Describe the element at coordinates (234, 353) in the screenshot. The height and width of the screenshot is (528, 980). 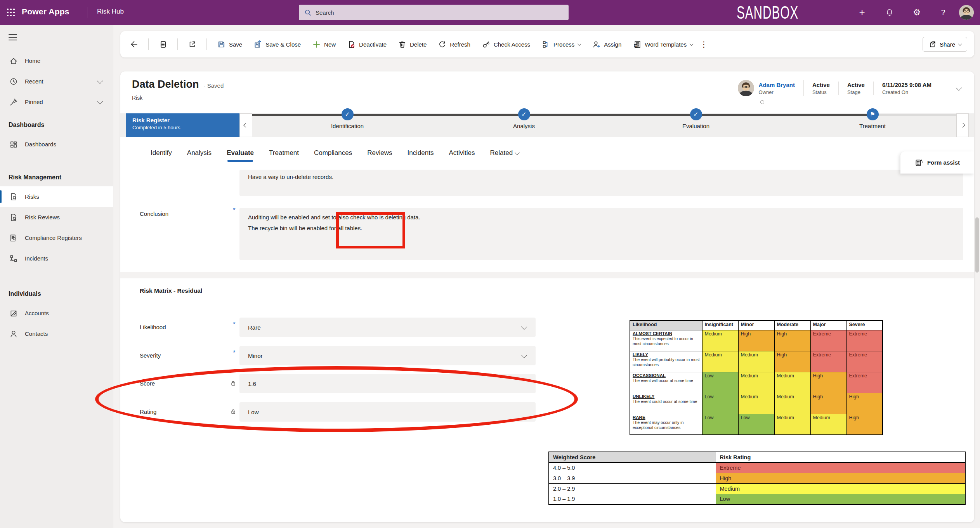
I see `required-marker: *` at that location.